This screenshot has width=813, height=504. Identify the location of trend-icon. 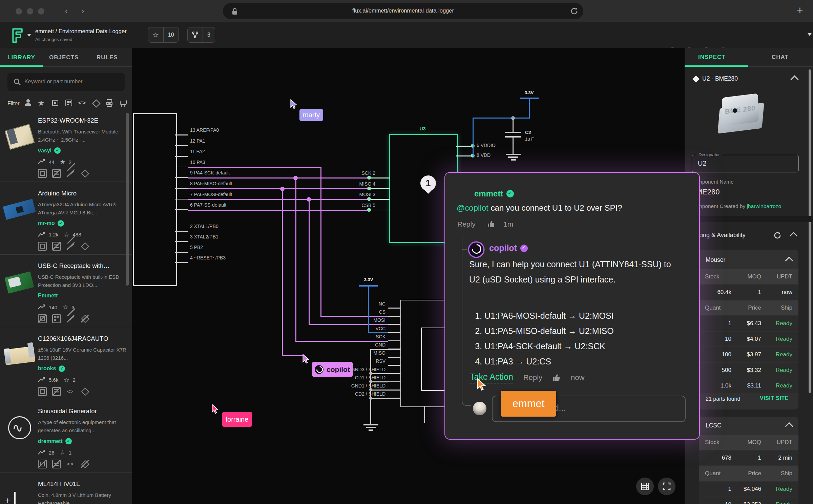
(42, 235).